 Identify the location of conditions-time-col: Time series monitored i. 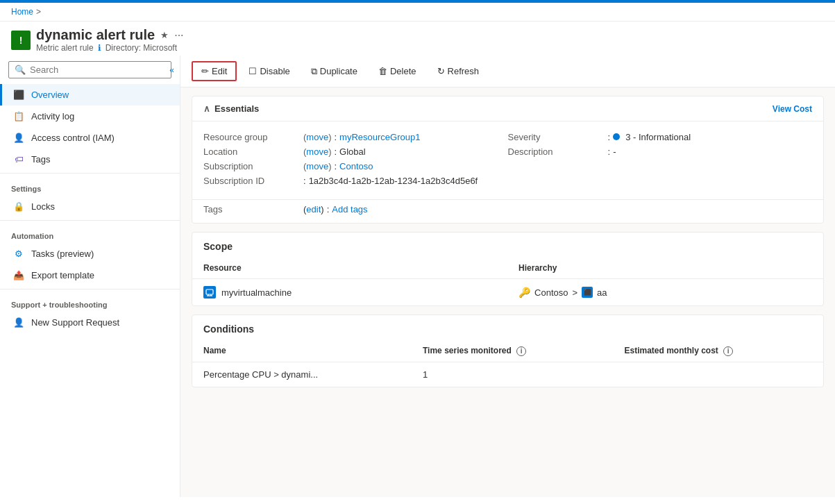
(512, 351).